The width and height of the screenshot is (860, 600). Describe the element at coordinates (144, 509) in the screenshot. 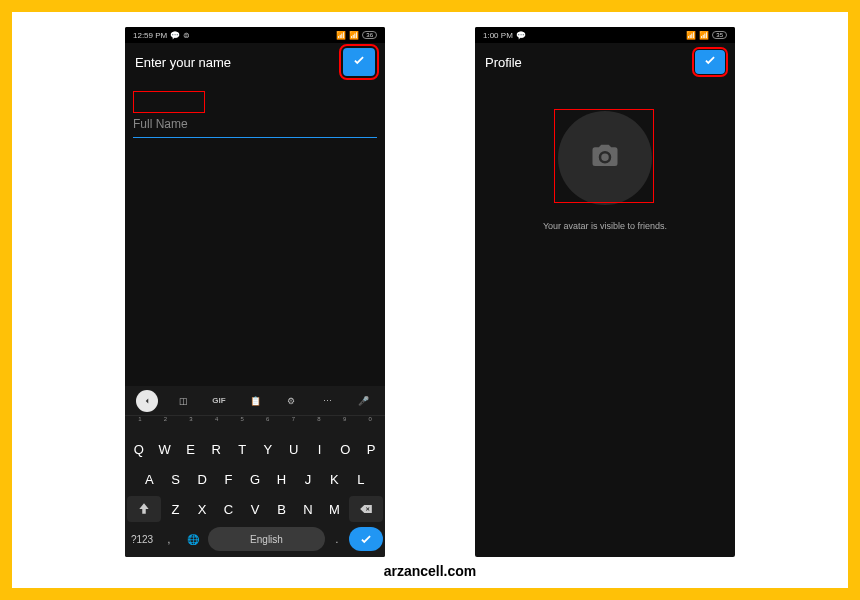

I see `shift-key` at that location.